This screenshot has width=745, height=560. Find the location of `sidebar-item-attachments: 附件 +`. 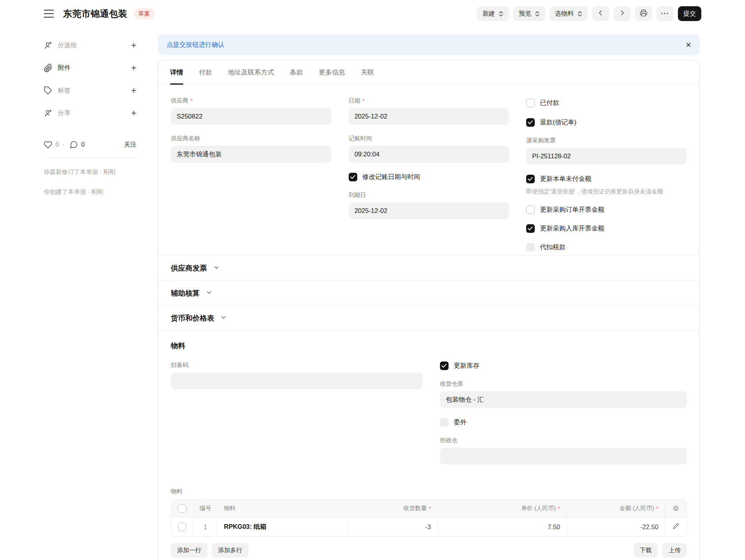

sidebar-item-attachments: 附件 + is located at coordinates (90, 68).